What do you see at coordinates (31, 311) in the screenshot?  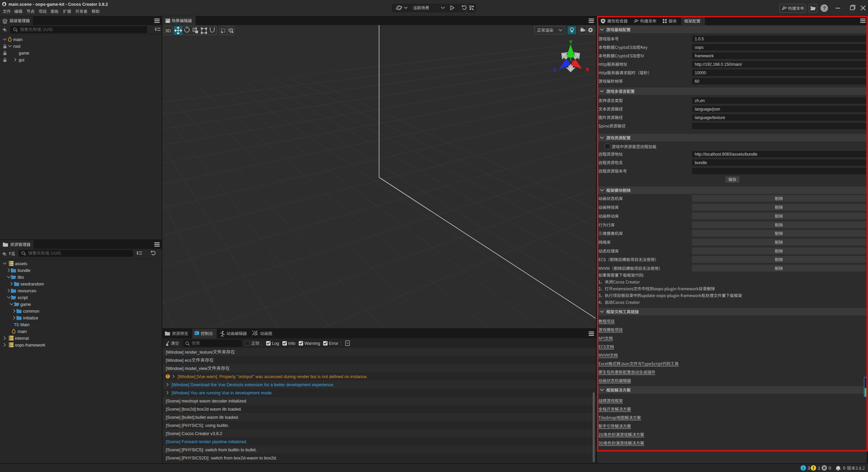 I see `svg-text: common` at bounding box center [31, 311].